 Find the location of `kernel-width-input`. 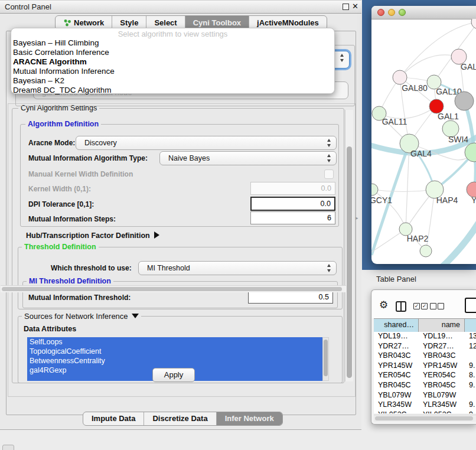

kernel-width-input is located at coordinates (293, 188).